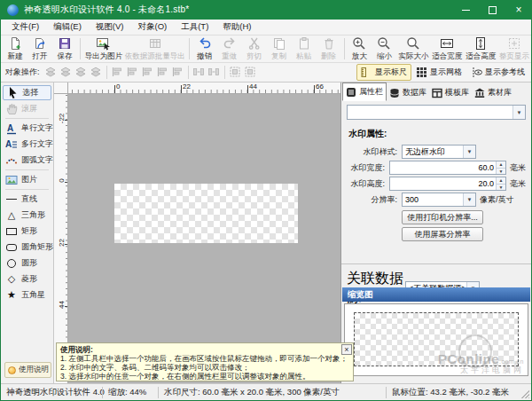 The height and width of the screenshot is (401, 532). I want to click on fit-width-button: 适合宽度, so click(447, 49).